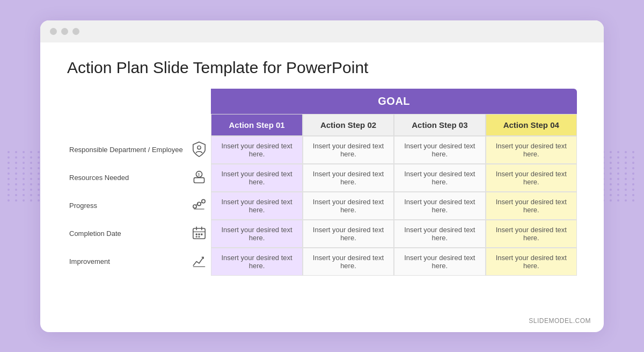 The image size is (644, 352). I want to click on cell-r2-c1: Insert your desired text here., so click(348, 206).